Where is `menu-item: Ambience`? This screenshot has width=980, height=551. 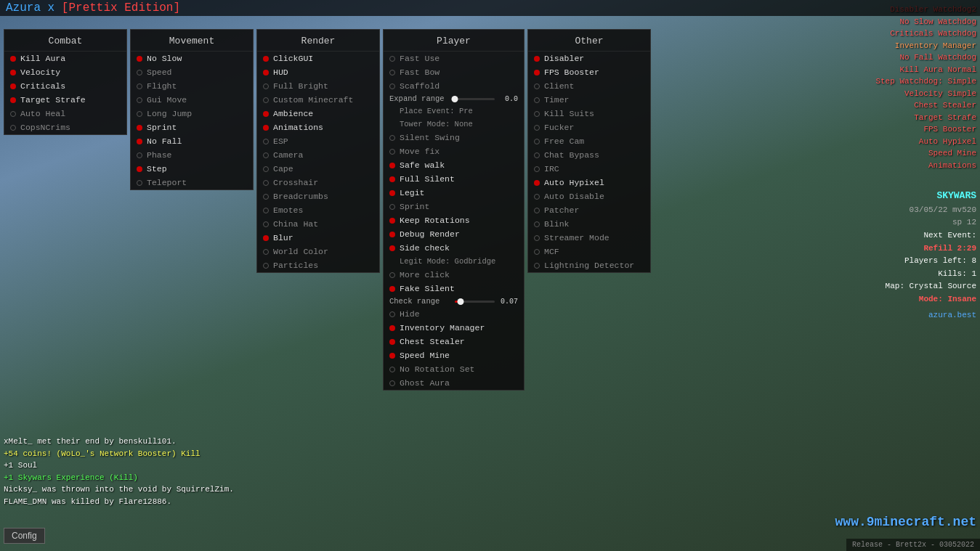
menu-item: Ambience is located at coordinates (318, 113).